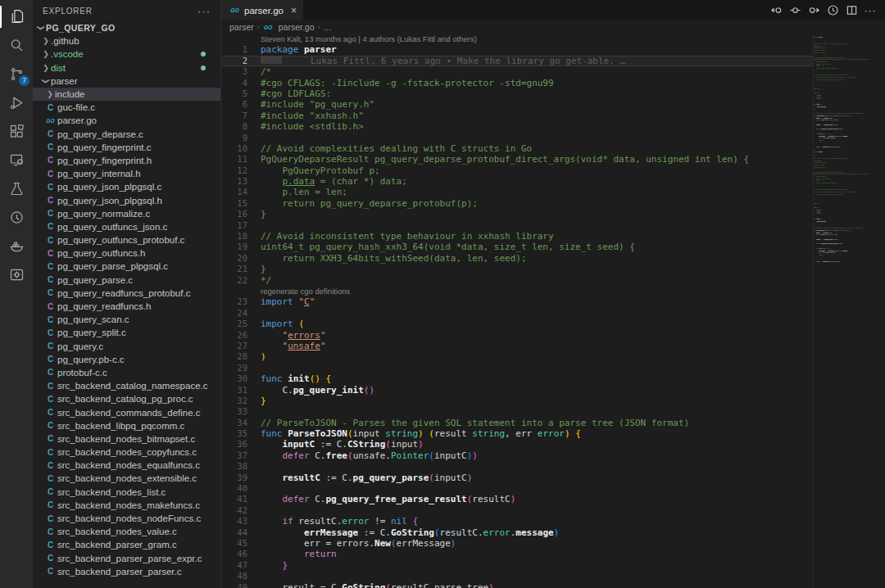  Describe the element at coordinates (126, 81) in the screenshot. I see `tree-folder-parser: ❯parser` at that location.